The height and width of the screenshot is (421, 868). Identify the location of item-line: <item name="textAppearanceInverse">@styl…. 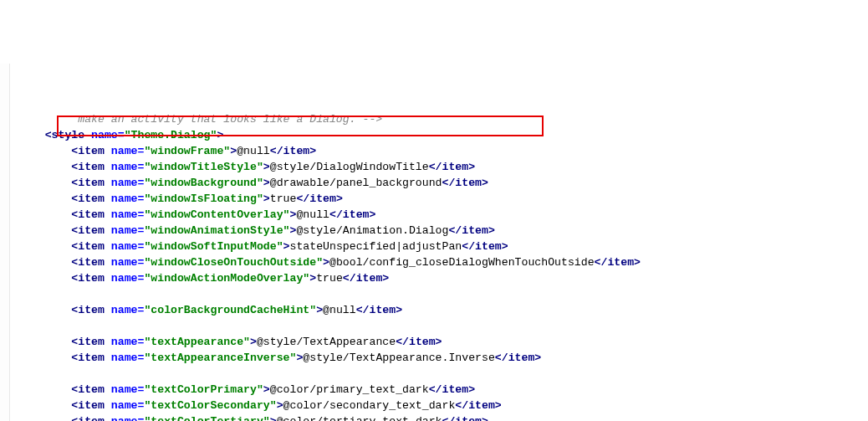
(443, 358).